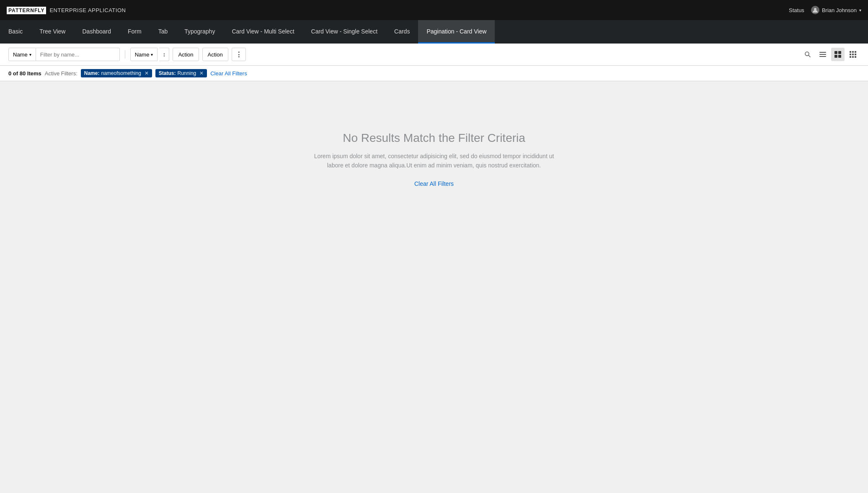 The width and height of the screenshot is (868, 493). What do you see at coordinates (26, 10) in the screenshot?
I see `brand-logo: PATTERNFLY` at bounding box center [26, 10].